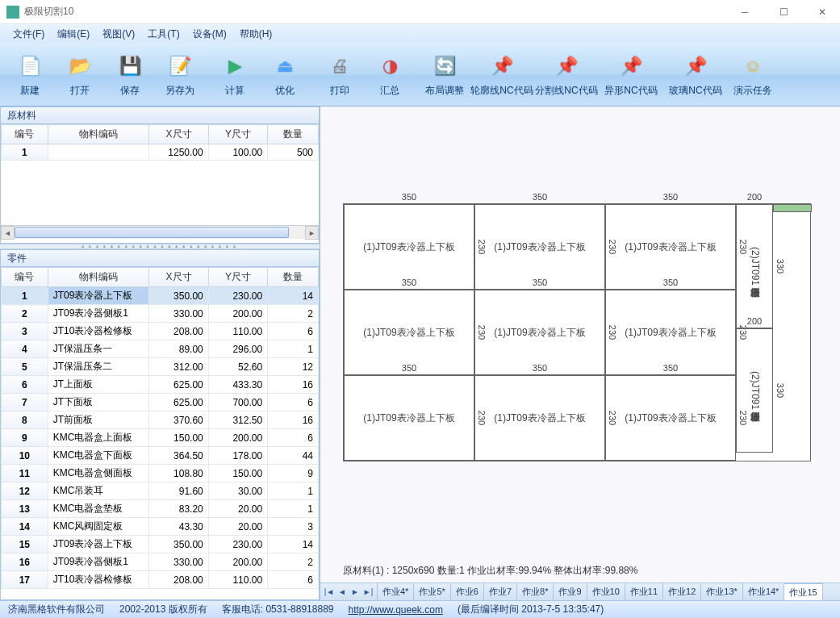 The width and height of the screenshot is (840, 618). What do you see at coordinates (160, 247) in the screenshot?
I see `splitter-handle: ▲▲▲▲▲▲▲▲▲▲▲▲▲▲▲▲▲▲▲▲▲▲` at bounding box center [160, 247].